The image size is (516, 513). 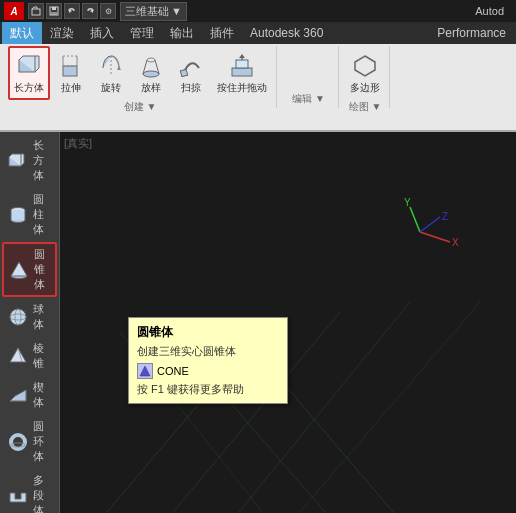 What do you see at coordinates (30, 395) in the screenshot?
I see `left-panel-btn-wedge: 楔体` at bounding box center [30, 395].